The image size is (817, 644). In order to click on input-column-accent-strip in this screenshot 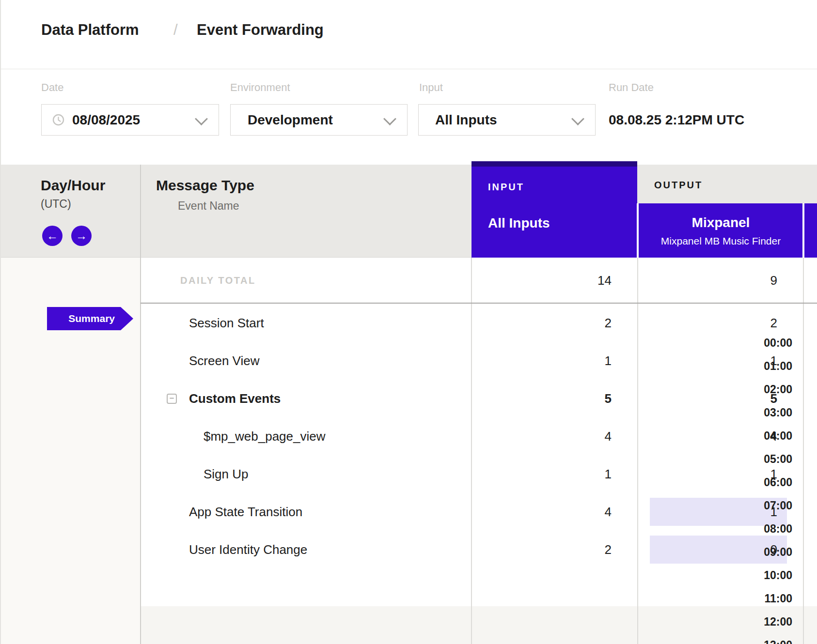, I will do `click(554, 164)`.